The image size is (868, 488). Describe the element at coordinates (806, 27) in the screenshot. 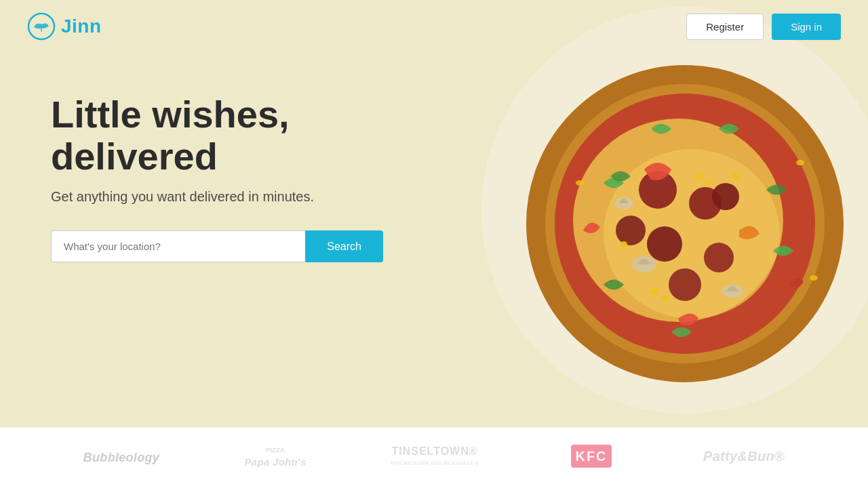

I see `signin-button: Sign in` at that location.